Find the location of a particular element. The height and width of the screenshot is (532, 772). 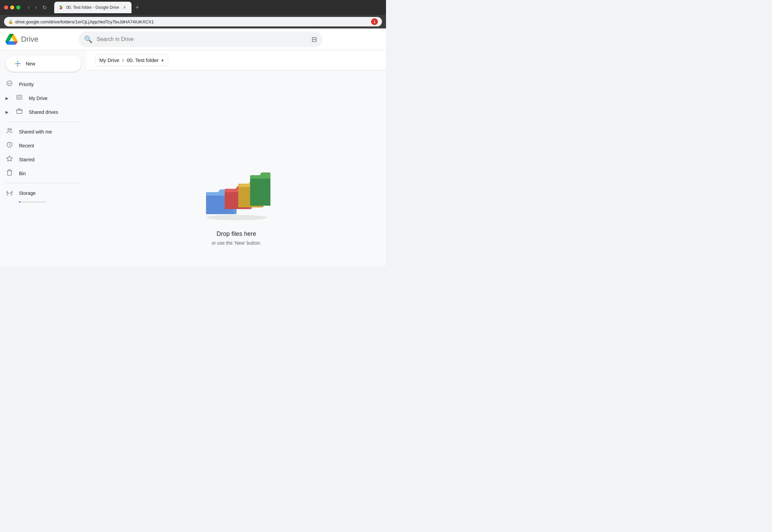

drop-zone-title: Drop files here is located at coordinates (237, 234).